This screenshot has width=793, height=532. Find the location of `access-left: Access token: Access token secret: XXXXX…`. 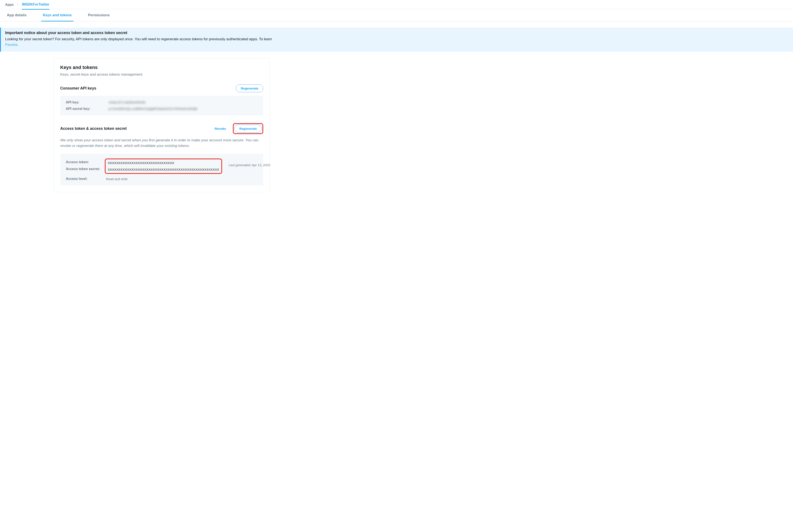

access-left: Access token: Access token secret: XXXXX… is located at coordinates (144, 170).